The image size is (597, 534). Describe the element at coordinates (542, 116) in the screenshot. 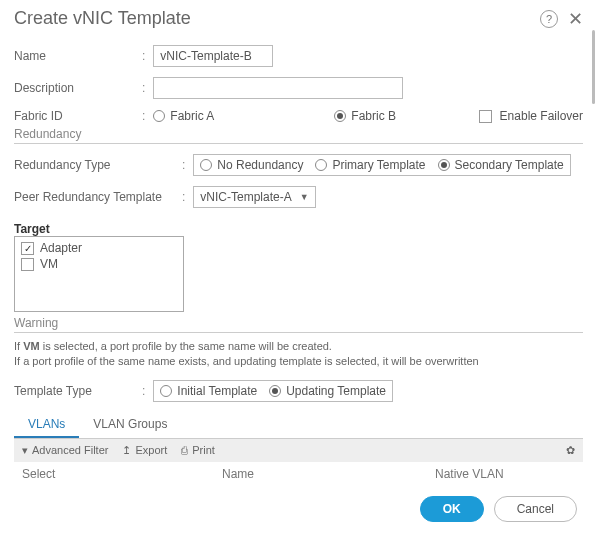

I see `enable-failover-label: Enable Failover` at that location.